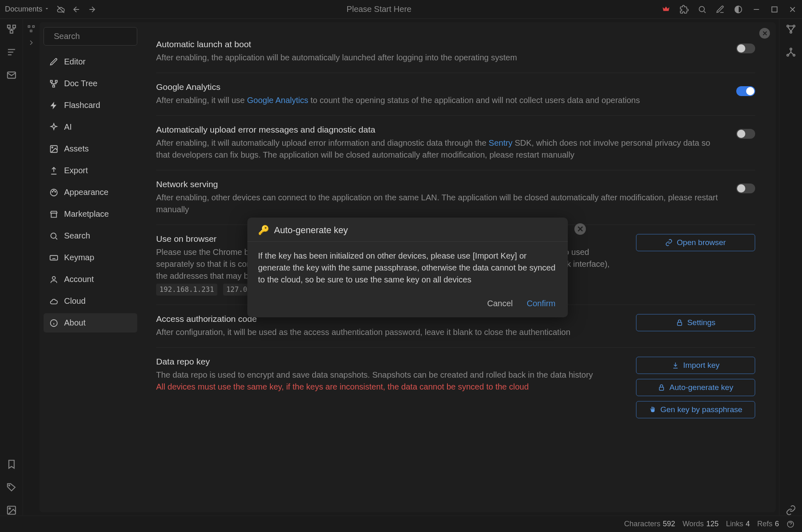 This screenshot has width=802, height=532. I want to click on setting-desc: After enabling, the application will be …, so click(438, 57).